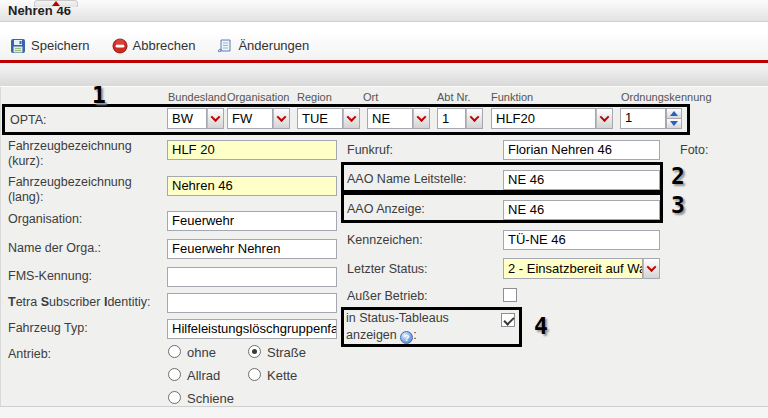 The image size is (768, 418). Describe the element at coordinates (422, 118) in the screenshot. I see `opta-ort-dropdown-button` at that location.